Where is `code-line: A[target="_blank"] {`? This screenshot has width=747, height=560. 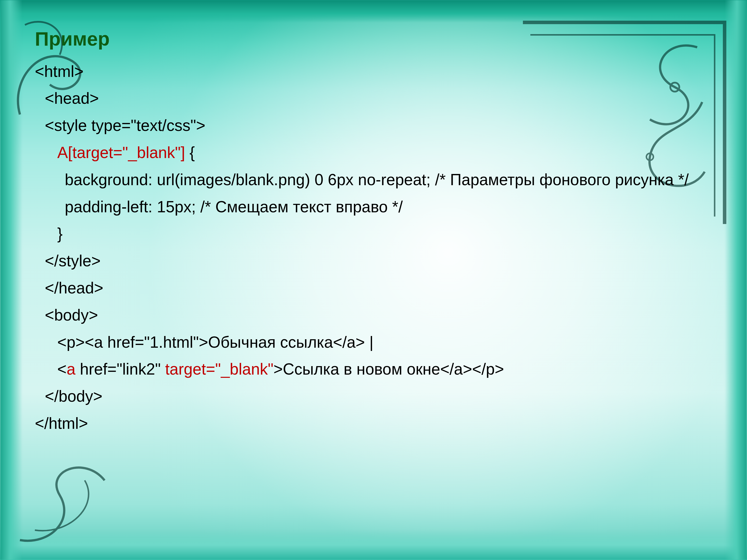 code-line: A[target="_blank"] { is located at coordinates (374, 153).